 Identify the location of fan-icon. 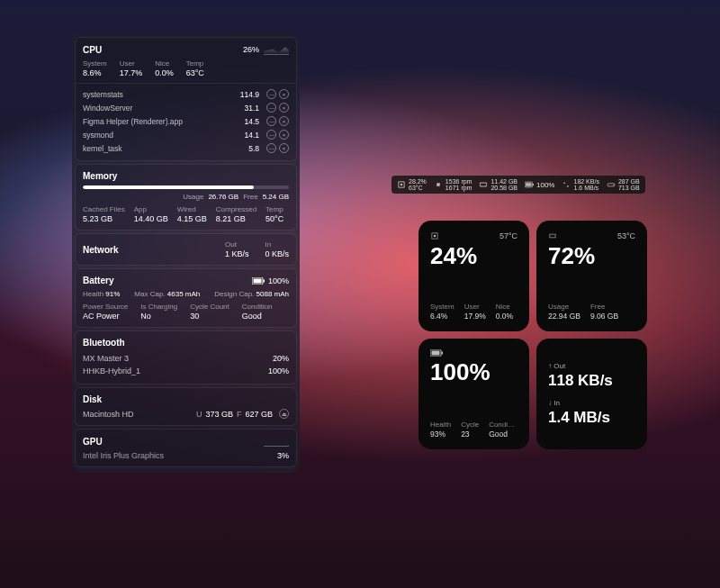
(438, 185).